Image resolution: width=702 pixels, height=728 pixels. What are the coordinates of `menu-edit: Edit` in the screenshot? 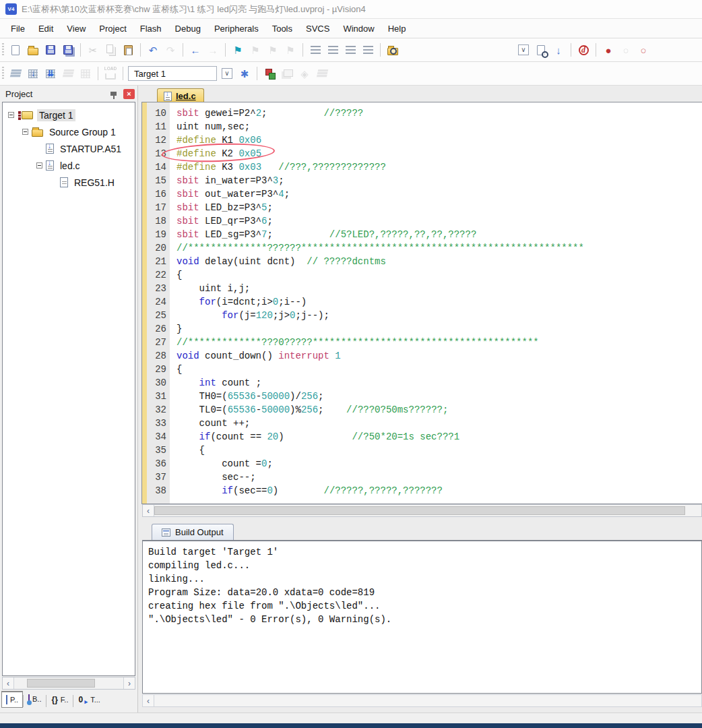 It's located at (46, 28).